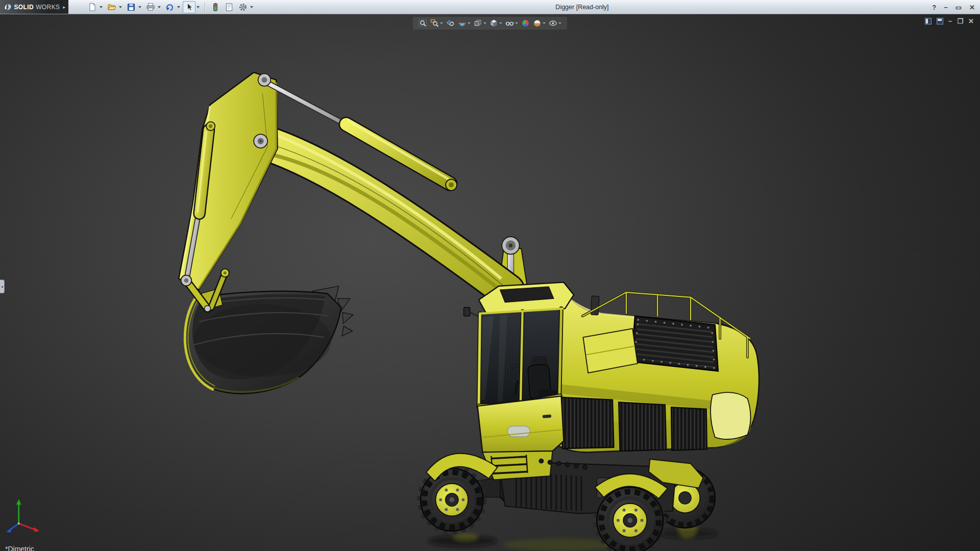 The image size is (980, 551). I want to click on ds-logo-icon, so click(7, 7).